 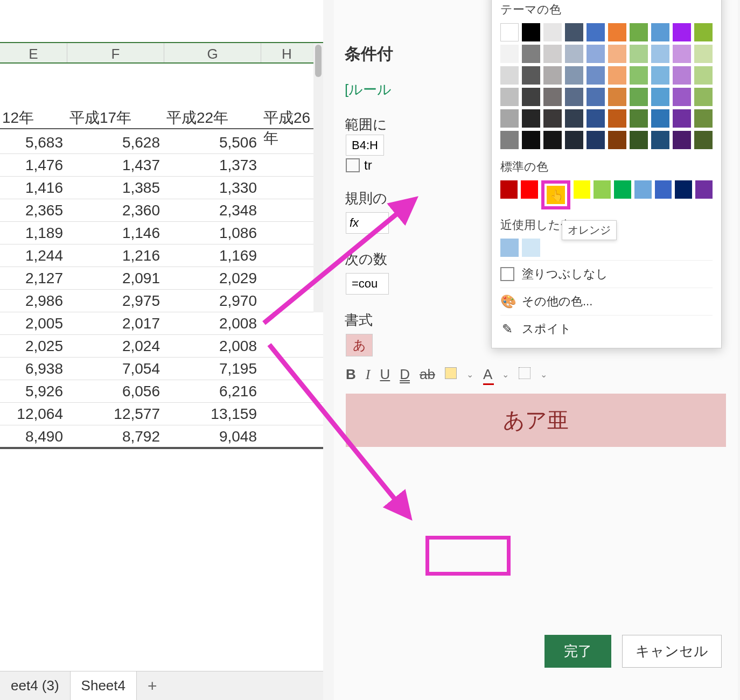 What do you see at coordinates (470, 375) in the screenshot?
I see `fill-color-chevron-icon: ⌄` at bounding box center [470, 375].